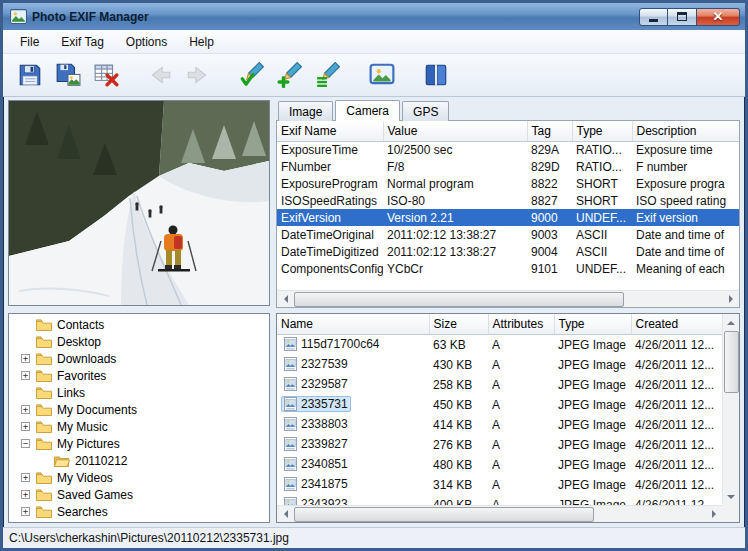 The height and width of the screenshot is (551, 748). I want to click on column-header-exif-name: Exif Name, so click(330, 131).